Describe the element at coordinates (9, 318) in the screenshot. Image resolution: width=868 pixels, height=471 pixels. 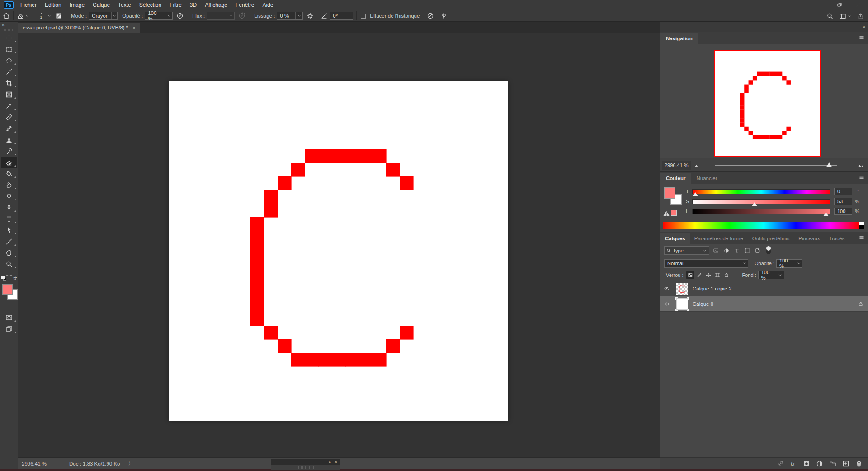
I see `quick-mask-button` at that location.